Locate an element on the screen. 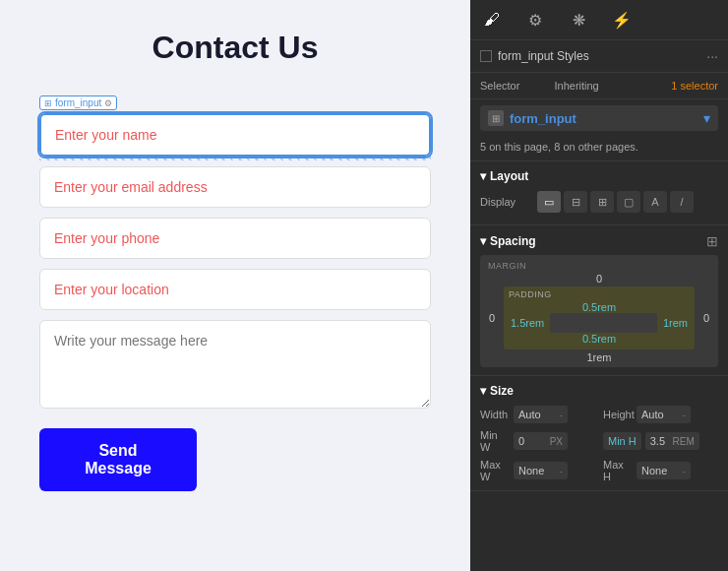 The width and height of the screenshot is (728, 571). spacing-section-header: ▾ Spacing ⊞ is located at coordinates (599, 241).